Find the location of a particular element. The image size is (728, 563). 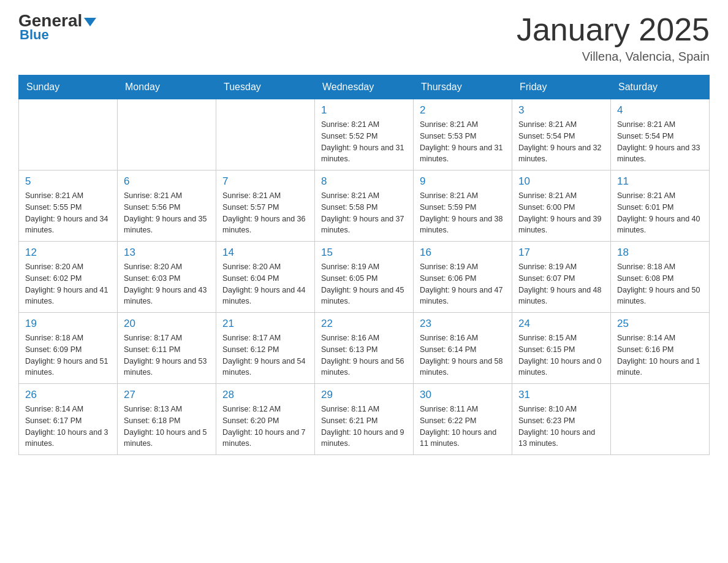

calendar-cell: 18Sunrise: 8:18 AM Sunset: 6:08 PM Dayli… is located at coordinates (661, 277).